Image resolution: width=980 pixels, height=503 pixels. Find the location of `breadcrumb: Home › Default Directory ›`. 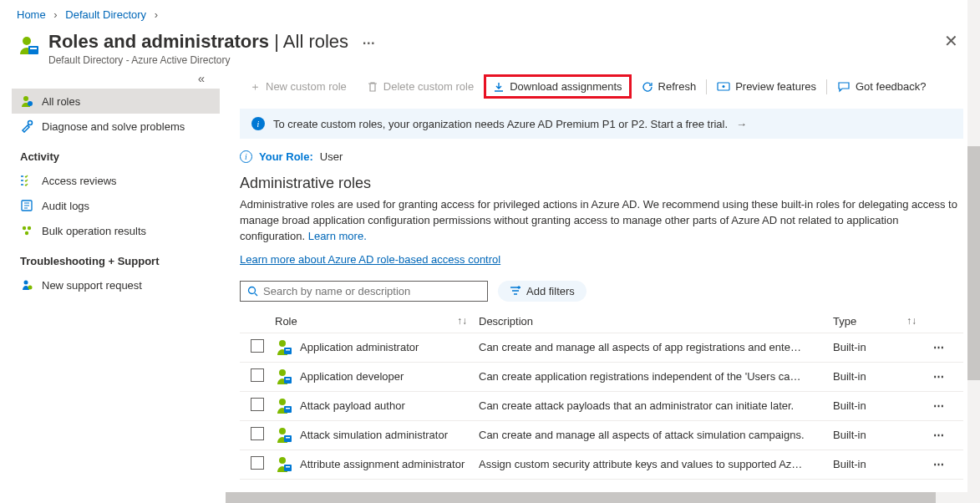

breadcrumb: Home › Default Directory › is located at coordinates (490, 12).